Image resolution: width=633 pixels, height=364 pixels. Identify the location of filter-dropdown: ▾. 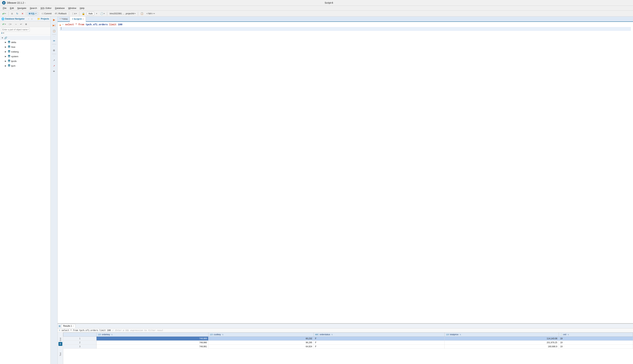
(4, 33).